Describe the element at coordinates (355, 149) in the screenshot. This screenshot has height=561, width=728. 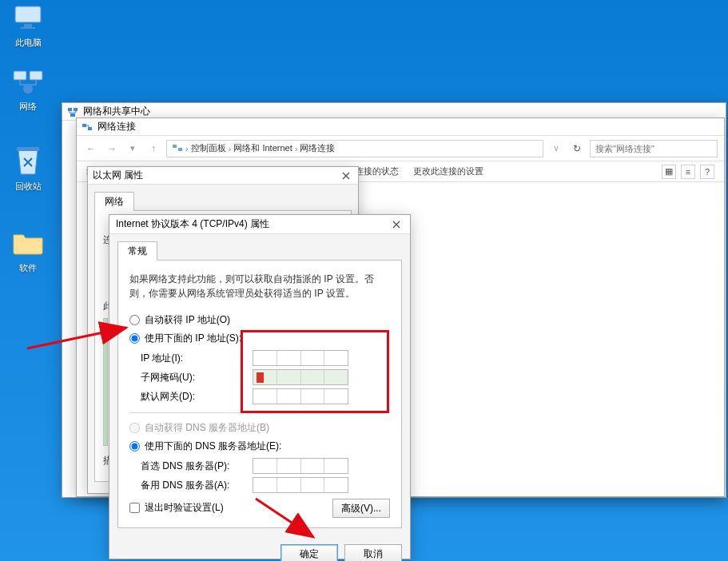
I see `breadcrumb: › 控制面板 › 网络和 Internet › 网络连接` at that location.